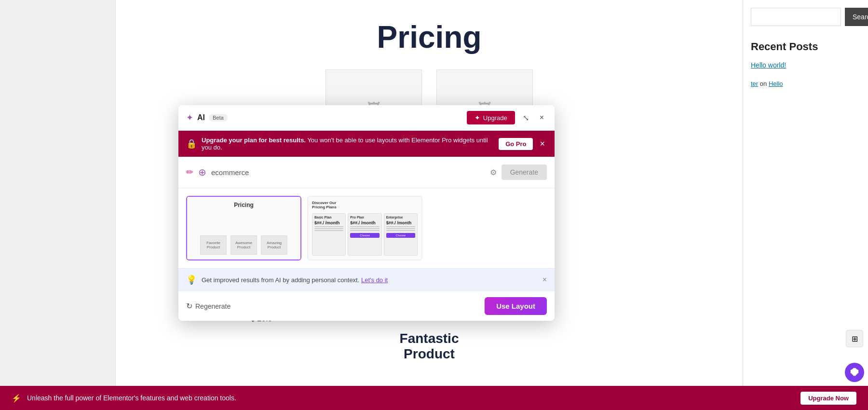 The image size is (868, 410). What do you see at coordinates (374, 280) in the screenshot?
I see `tip-link: Let's do it` at bounding box center [374, 280].